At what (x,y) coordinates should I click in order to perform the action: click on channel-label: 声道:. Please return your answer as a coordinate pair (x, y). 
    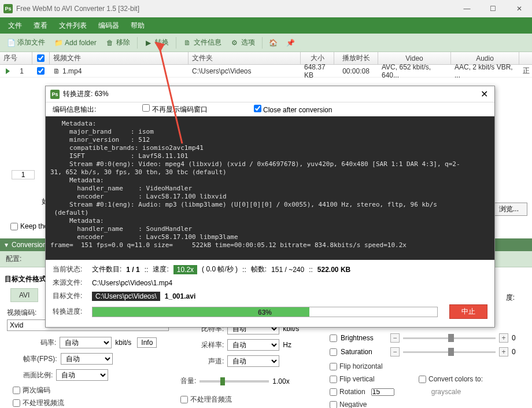
    Looking at the image, I should click on (216, 361).